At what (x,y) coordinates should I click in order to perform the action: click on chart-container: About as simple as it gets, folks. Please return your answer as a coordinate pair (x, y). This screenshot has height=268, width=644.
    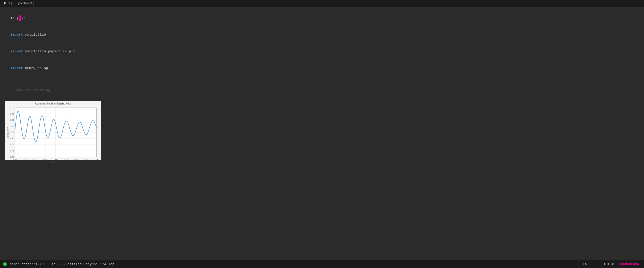
    Looking at the image, I should click on (53, 131).